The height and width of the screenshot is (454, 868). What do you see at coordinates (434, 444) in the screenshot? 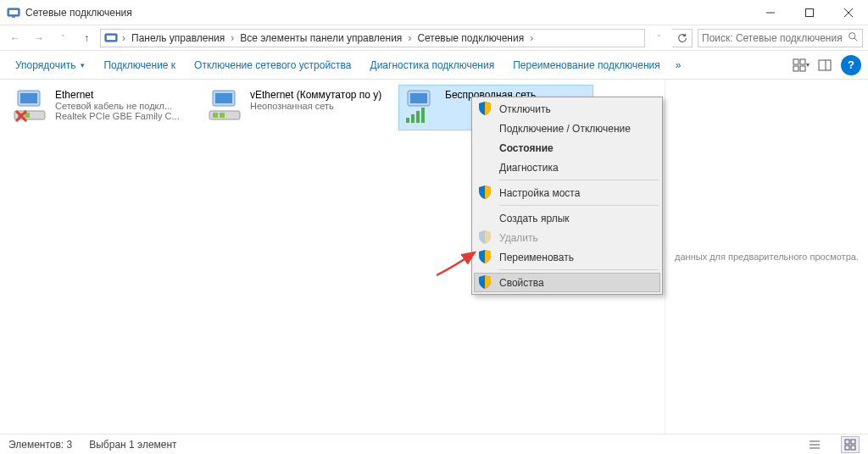
I see `statusbar: Элементов: 3 Выбран 1 элемент` at bounding box center [434, 444].